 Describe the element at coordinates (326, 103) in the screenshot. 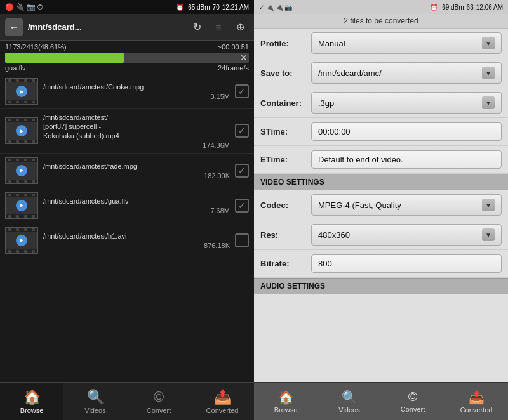

I see `container-value: .3gp` at that location.